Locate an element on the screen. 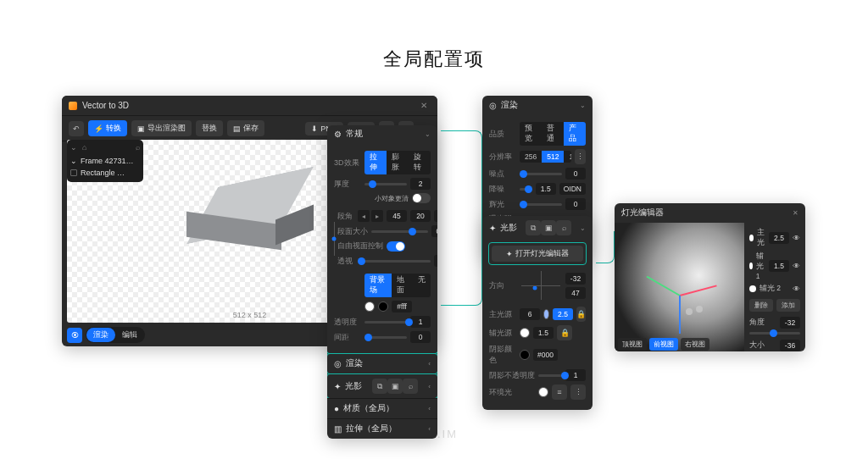 The height and width of the screenshot is (459, 868). gloss-slider is located at coordinates (541, 205).